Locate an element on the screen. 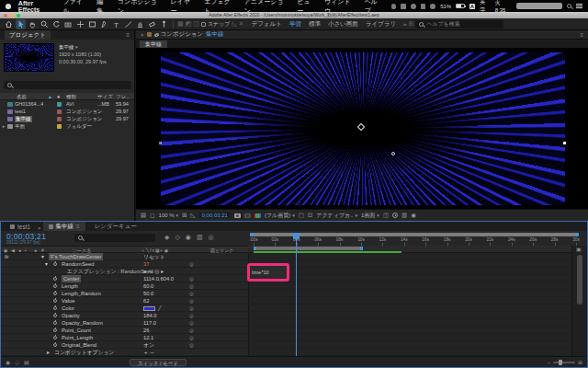  channels-icon is located at coordinates (257, 215).